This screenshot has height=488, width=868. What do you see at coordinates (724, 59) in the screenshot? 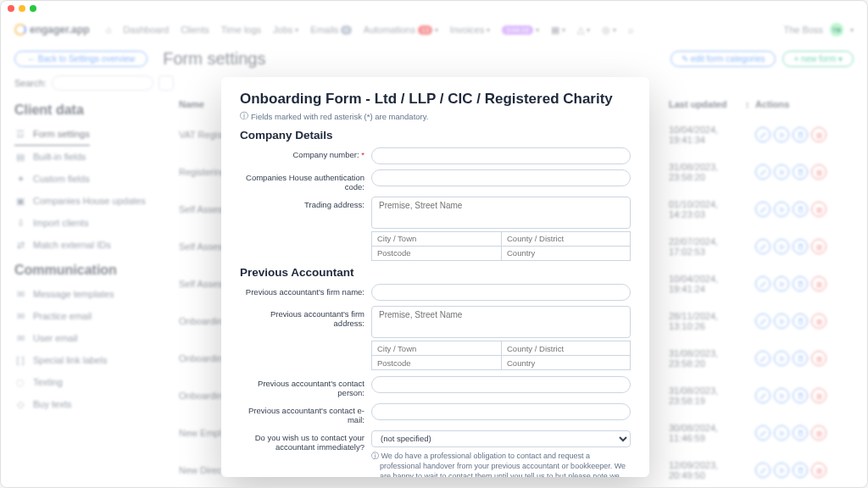
I see `edit-categories-button: ✎ edit form categories` at bounding box center [724, 59].